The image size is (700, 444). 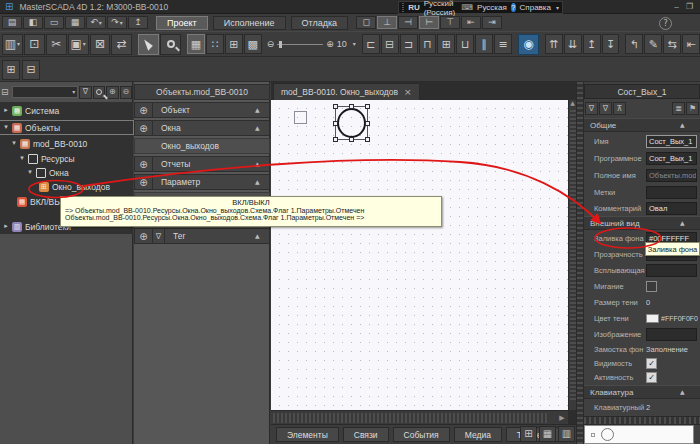 What do you see at coordinates (450, 22) in the screenshot?
I see `dock-top-button: ⊤` at bounding box center [450, 22].